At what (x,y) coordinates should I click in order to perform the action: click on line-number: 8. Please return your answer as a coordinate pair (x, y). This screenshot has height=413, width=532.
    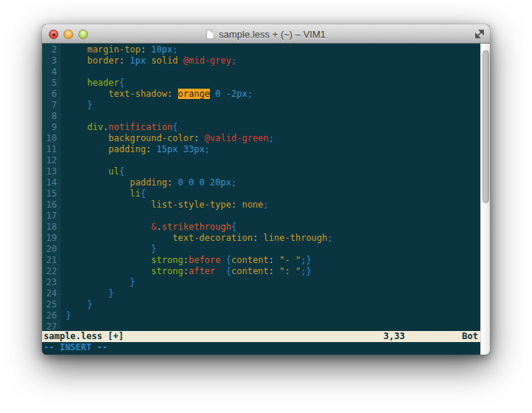
    Looking at the image, I should click on (50, 117).